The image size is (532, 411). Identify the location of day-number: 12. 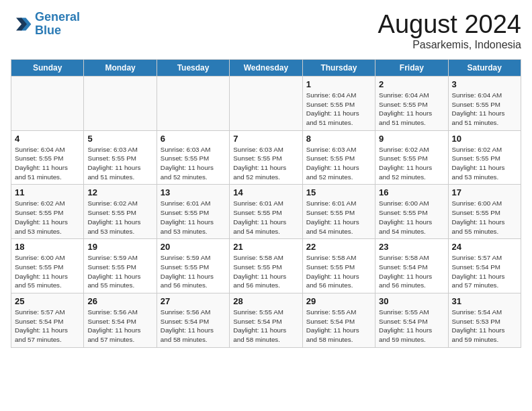
(120, 192).